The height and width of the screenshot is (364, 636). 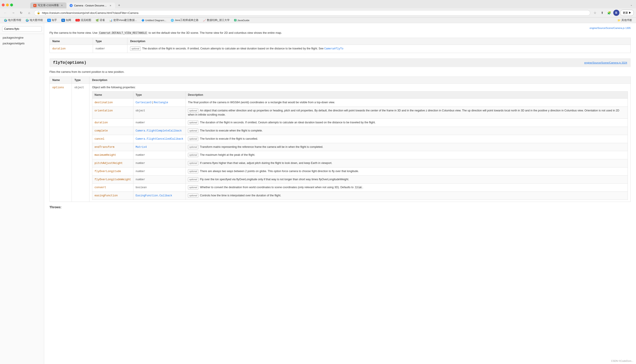 I want to click on bookmark-more: 📁 其他书签, so click(x=625, y=20).